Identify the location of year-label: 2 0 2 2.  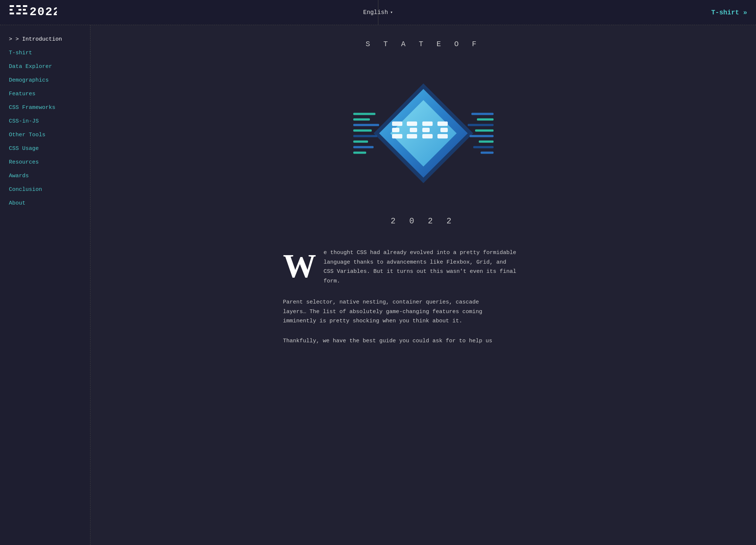
(423, 222).